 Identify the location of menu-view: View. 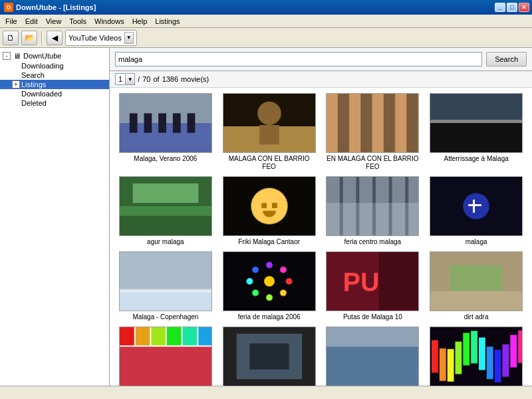
(54, 21).